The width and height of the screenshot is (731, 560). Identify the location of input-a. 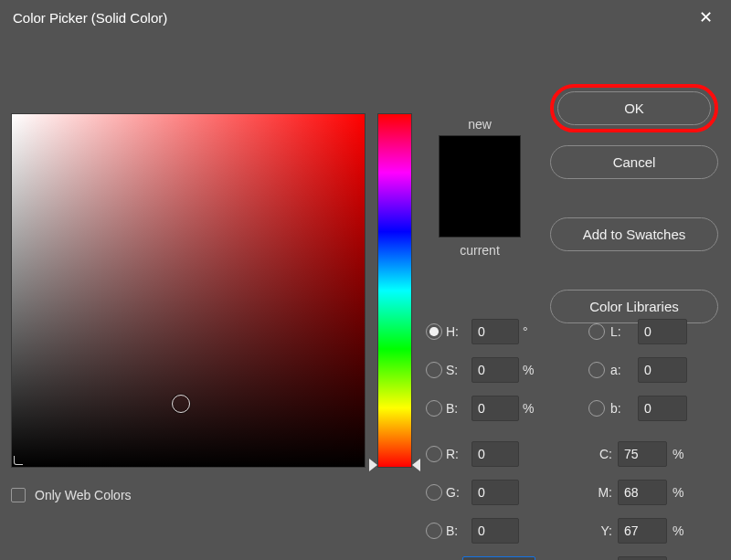
(662, 370).